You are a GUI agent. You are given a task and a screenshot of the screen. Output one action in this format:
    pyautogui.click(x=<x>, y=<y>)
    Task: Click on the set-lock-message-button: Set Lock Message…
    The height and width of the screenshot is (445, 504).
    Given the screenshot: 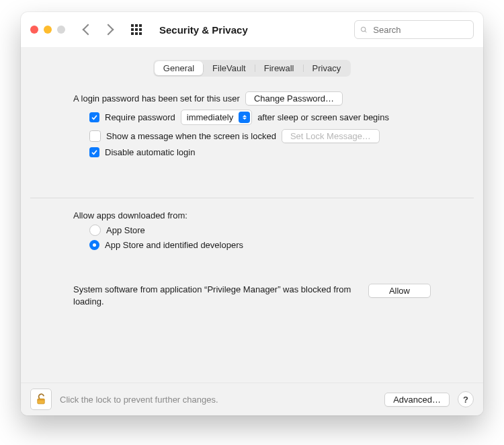 What is the action you would take?
    pyautogui.click(x=331, y=136)
    